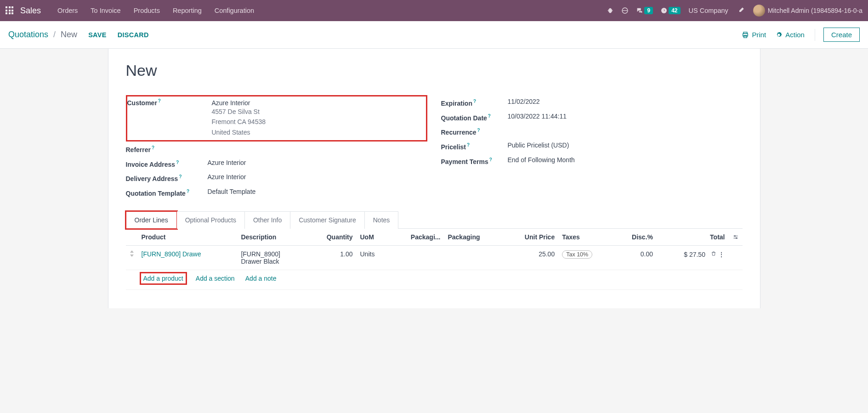 The height and width of the screenshot is (413, 868). What do you see at coordinates (530, 257) in the screenshot?
I see `unit-price-cell: 25.00` at bounding box center [530, 257].